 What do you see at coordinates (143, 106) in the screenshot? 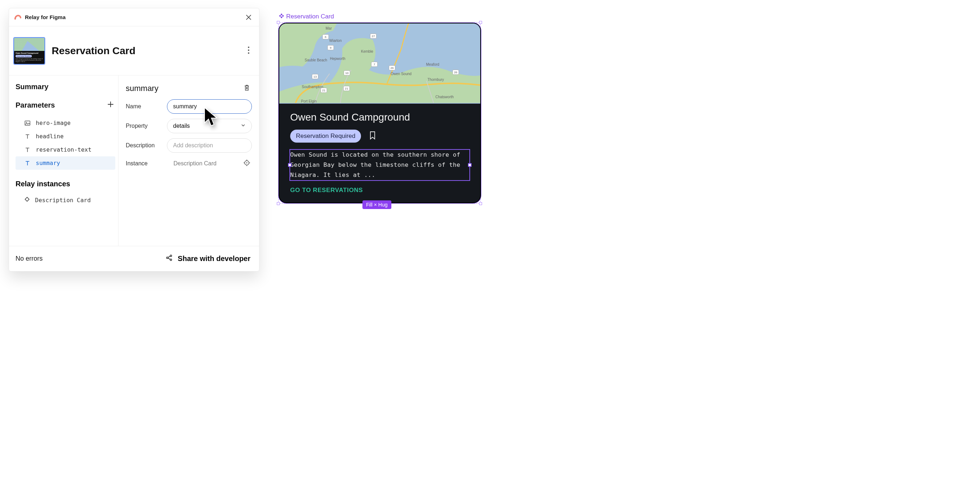
I see `name-label: Name` at bounding box center [143, 106].